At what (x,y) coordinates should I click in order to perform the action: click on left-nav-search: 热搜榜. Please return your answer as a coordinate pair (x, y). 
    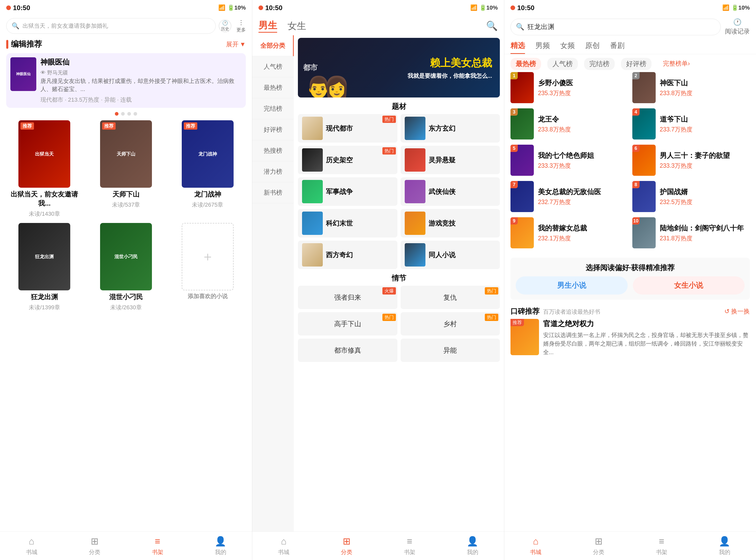
    Looking at the image, I should click on (273, 151).